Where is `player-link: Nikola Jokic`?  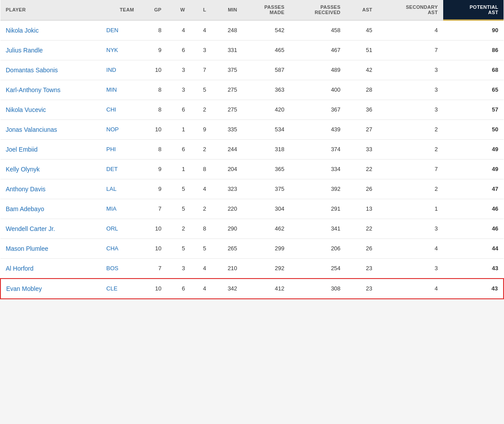
player-link: Nikola Jokic is located at coordinates (22, 30).